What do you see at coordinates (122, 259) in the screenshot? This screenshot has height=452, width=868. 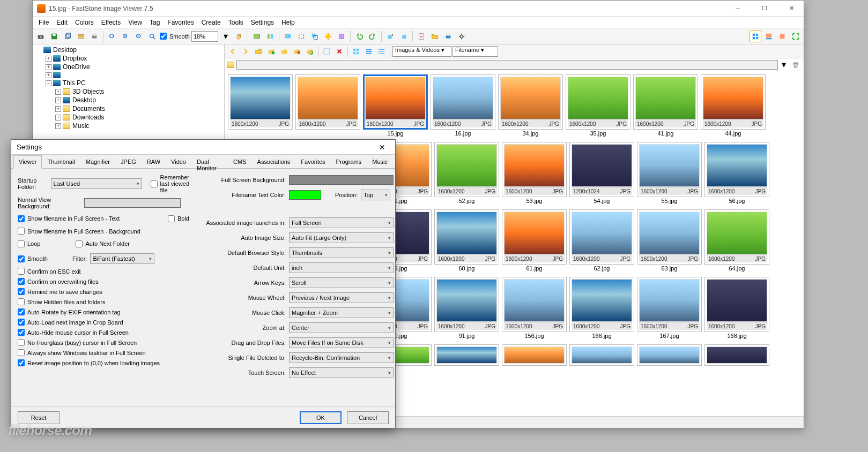 I see `filter-combo-setting: BiFant (Fastest)` at bounding box center [122, 259].